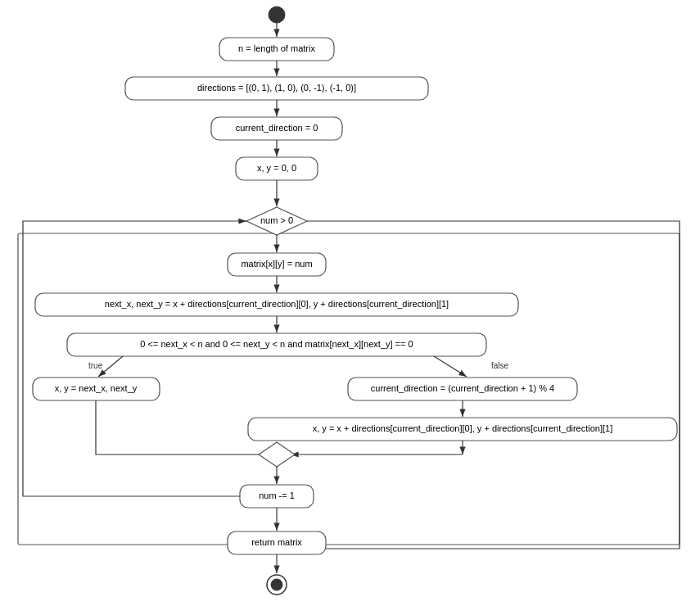  Describe the element at coordinates (97, 388) in the screenshot. I see `xy-next-text: x, y = next_x, next_y` at that location.